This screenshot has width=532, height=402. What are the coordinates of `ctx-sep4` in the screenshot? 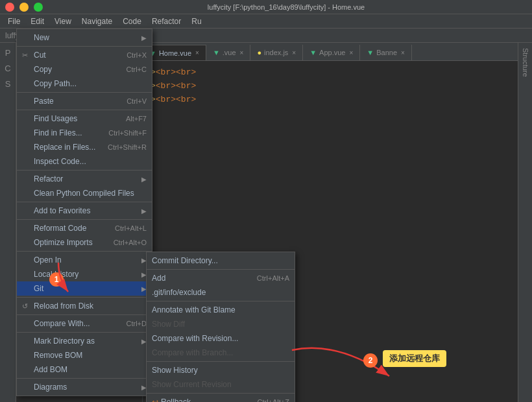 It's located at (84, 170).